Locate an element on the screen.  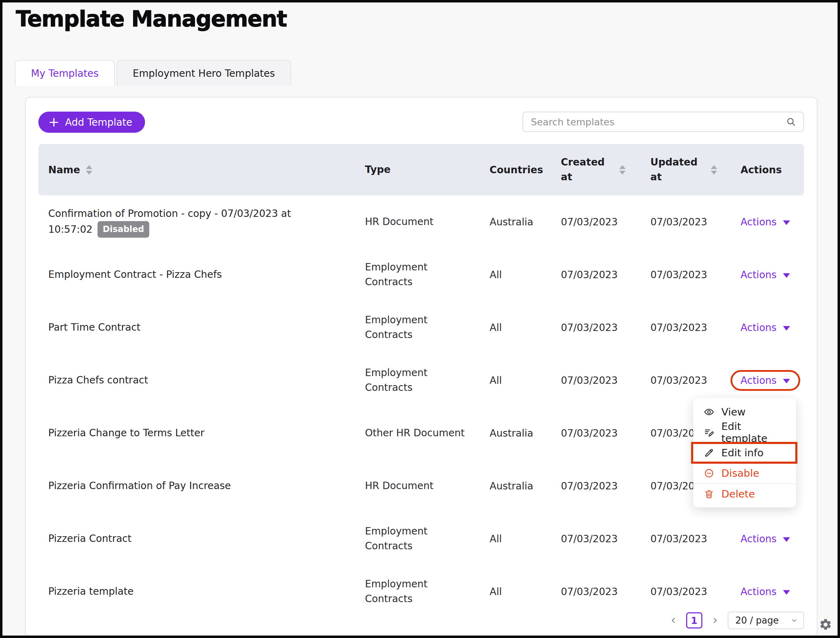
menu-item-label: Disable is located at coordinates (741, 473).